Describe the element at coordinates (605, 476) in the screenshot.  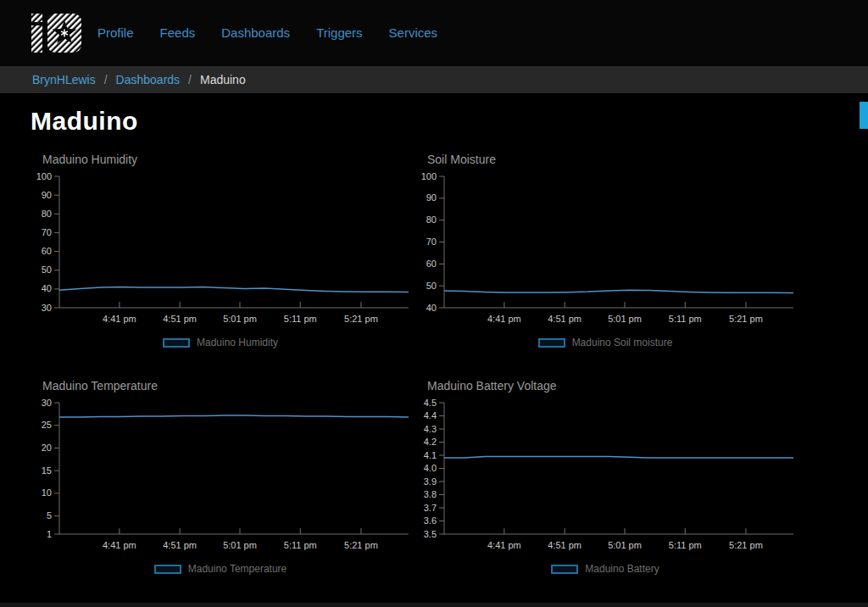
I see `chart-card-battery: Maduino Battery Voltage 4.54.44.34.24.14…` at that location.